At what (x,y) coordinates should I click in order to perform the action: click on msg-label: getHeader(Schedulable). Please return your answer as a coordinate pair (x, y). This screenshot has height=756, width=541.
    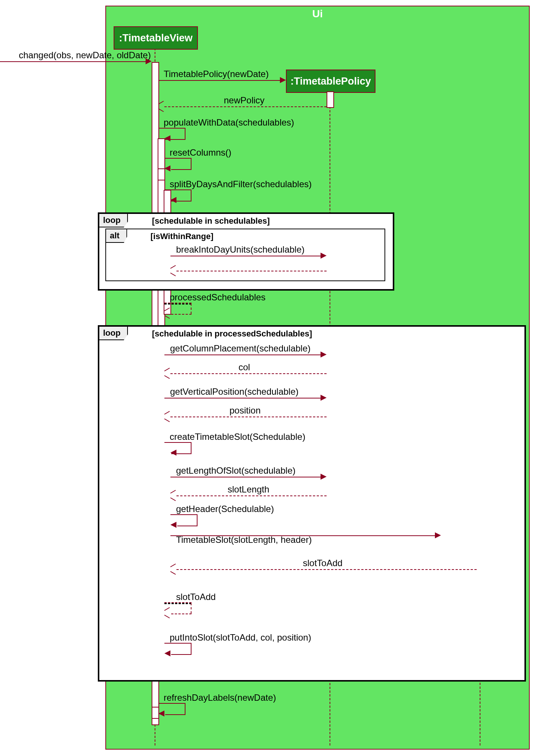
    Looking at the image, I should click on (225, 509).